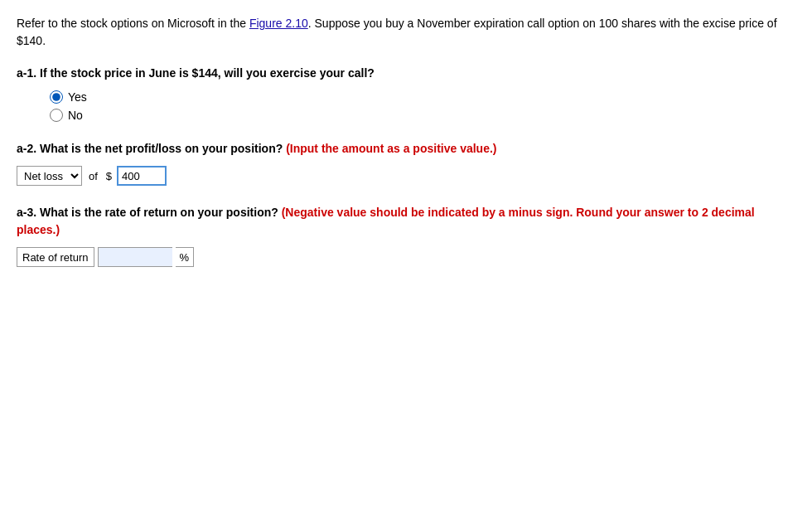 Image resolution: width=812 pixels, height=529 pixels. Describe the element at coordinates (56, 257) in the screenshot. I see `rate-of-return-label: Rate of return` at that location.